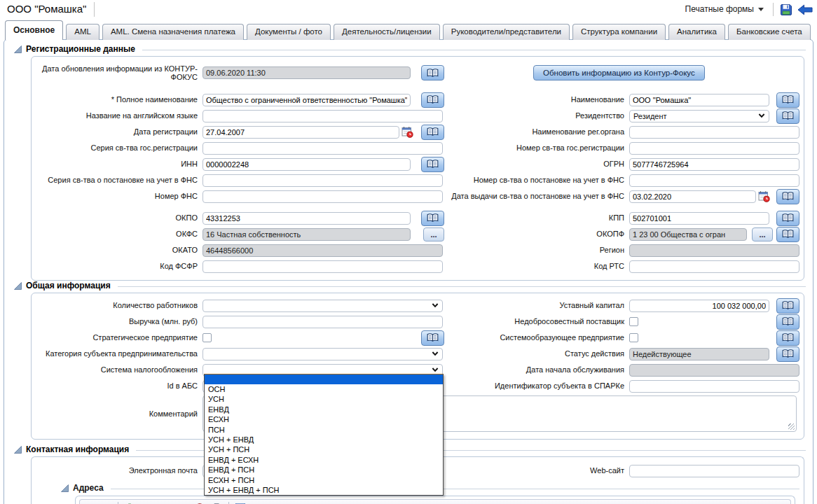  Describe the element at coordinates (119, 305) in the screenshot. I see `employees-count-label: Количество работников` at that location.